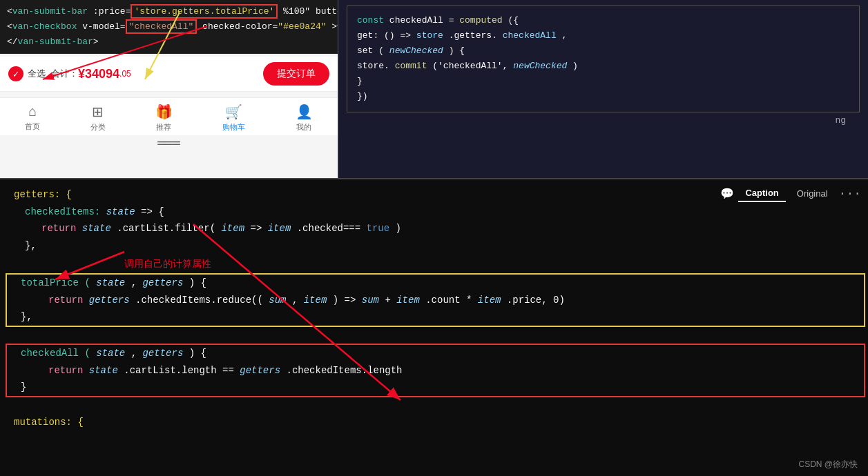 This screenshot has height=476, width=868. What do you see at coordinates (233, 112) in the screenshot?
I see `cart-icon: 🛒` at bounding box center [233, 112].